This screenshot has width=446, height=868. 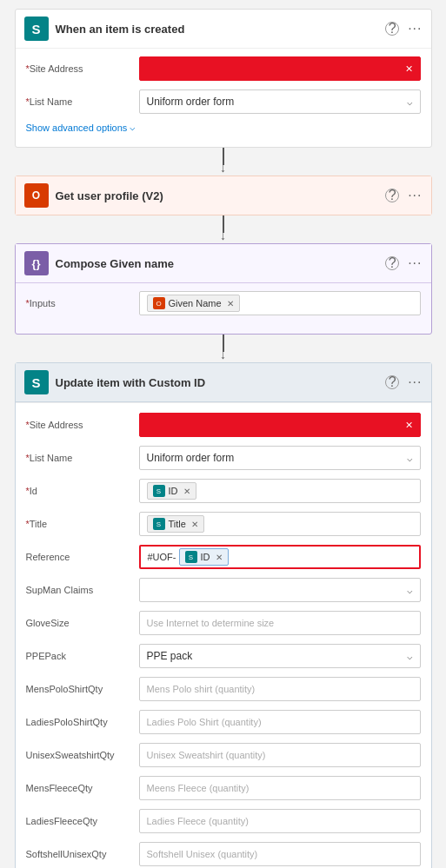 I want to click on update-list-name-row: *List Name Uniform order form ⌵, so click(x=223, y=458).